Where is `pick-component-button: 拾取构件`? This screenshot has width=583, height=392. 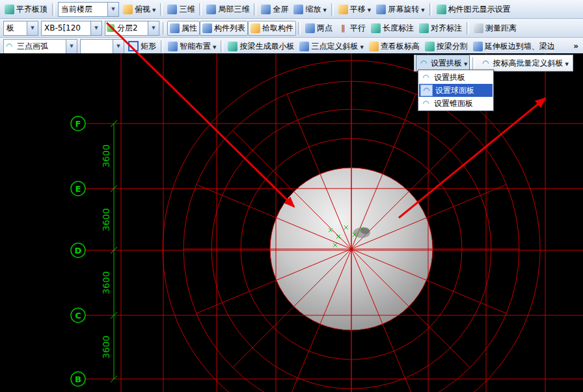 pick-component-button: 拾取构件 is located at coordinates (272, 29).